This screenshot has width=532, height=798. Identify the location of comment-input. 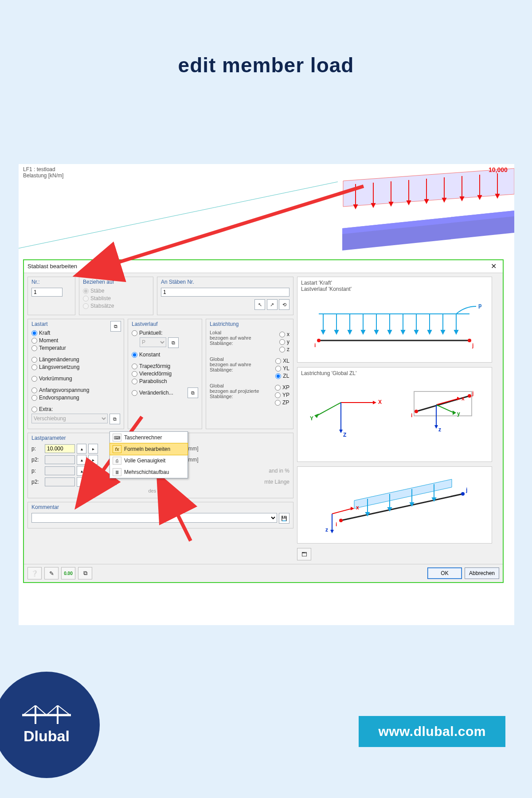
(154, 518).